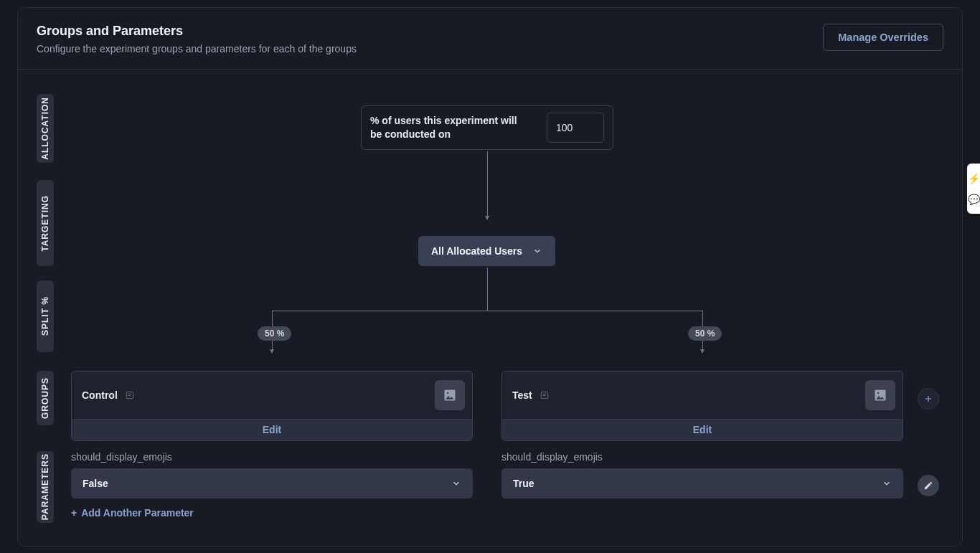 This screenshot has width=980, height=553. I want to click on pencil-icon, so click(928, 486).